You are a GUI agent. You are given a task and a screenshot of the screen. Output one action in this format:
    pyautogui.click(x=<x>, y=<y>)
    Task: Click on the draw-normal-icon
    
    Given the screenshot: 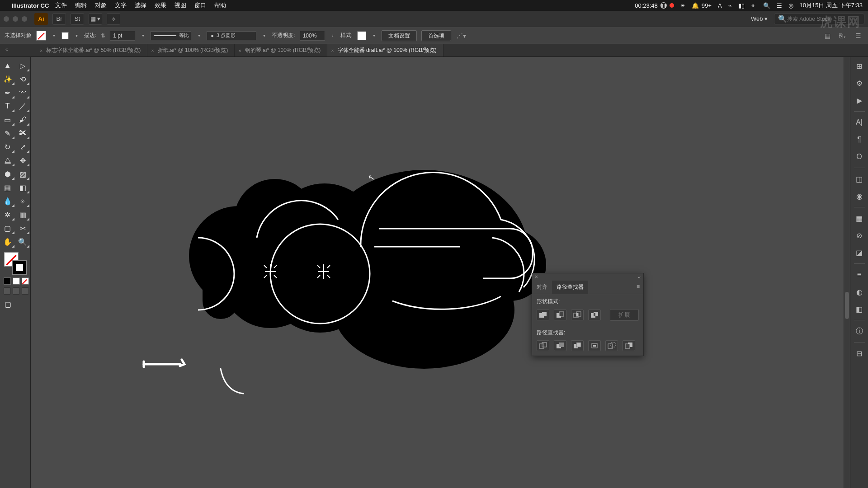 What is the action you would take?
    pyautogui.click(x=7, y=291)
    